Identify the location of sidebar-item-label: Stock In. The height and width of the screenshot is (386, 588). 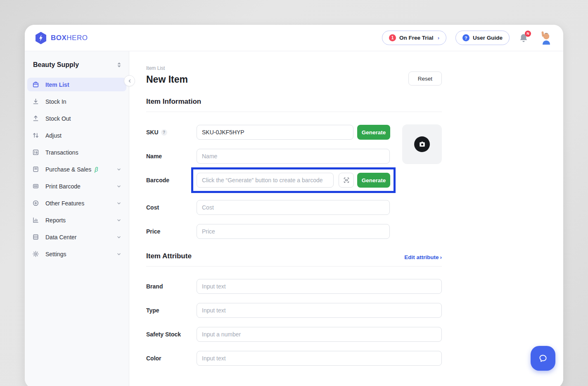
(56, 102).